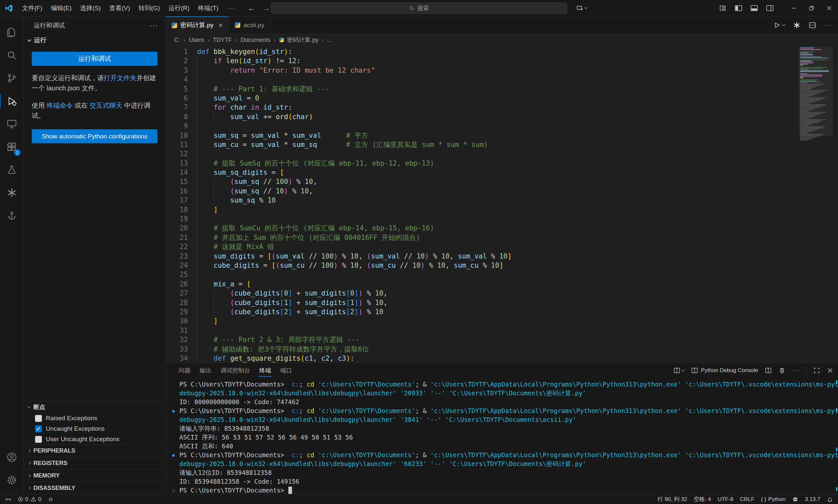 The height and width of the screenshot is (504, 838). I want to click on run-section-header: 运行, so click(94, 41).